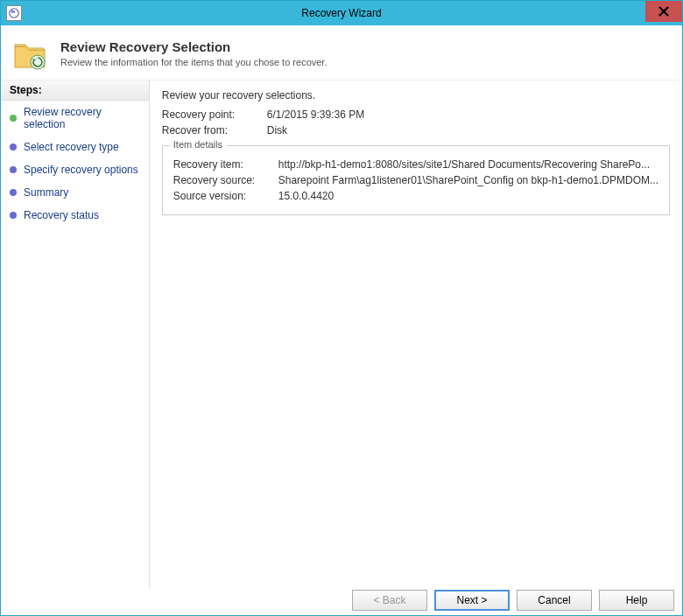 The width and height of the screenshot is (683, 616). Describe the element at coordinates (215, 130) in the screenshot. I see `recover-from-label: Recover from:` at that location.